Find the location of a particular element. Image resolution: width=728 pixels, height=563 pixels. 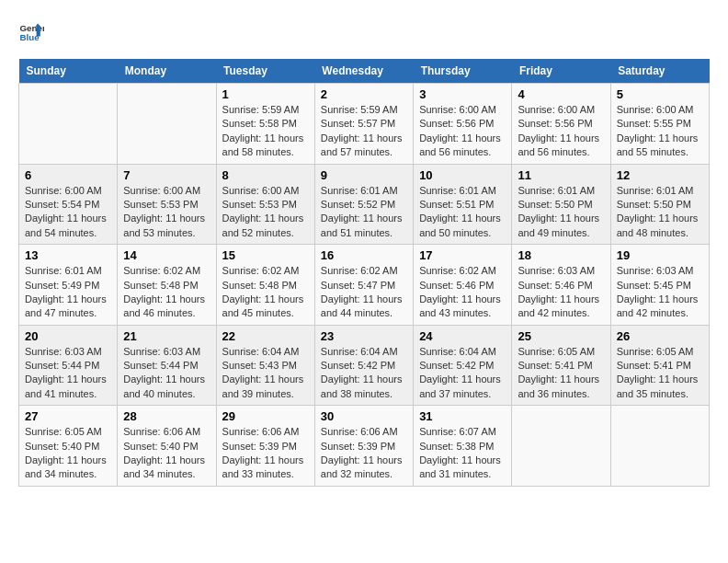

calendar-cell: 7Sunrise: 6:00 AMSunset: 5:53 PMDaylight… is located at coordinates (167, 204).